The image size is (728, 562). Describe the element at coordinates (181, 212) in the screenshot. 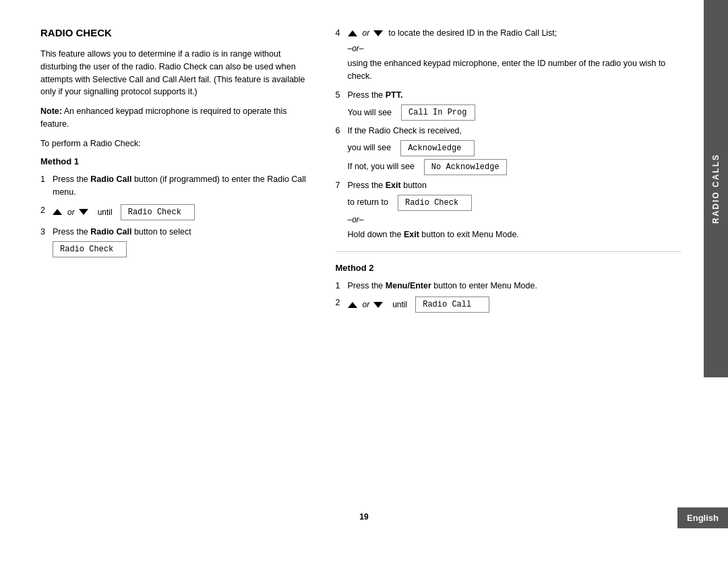

I see `step-2-content: or until Radio Check` at that location.